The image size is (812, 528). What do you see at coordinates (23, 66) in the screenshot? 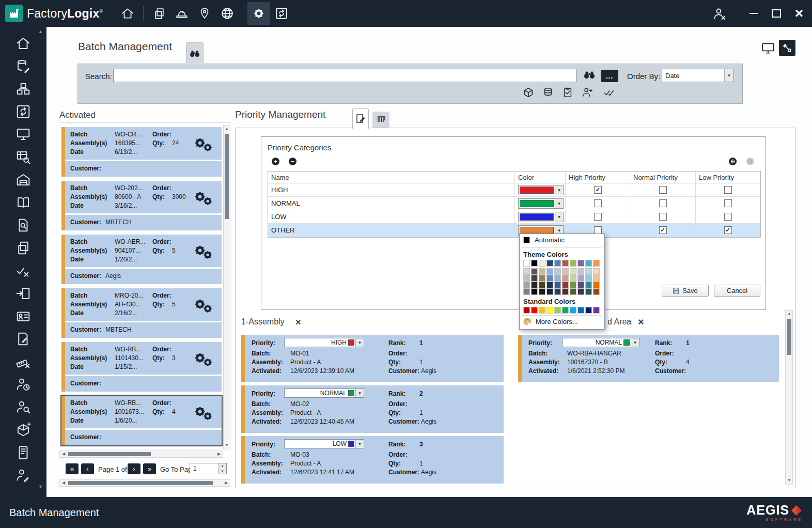
I see `sidebar-item-data-edit` at bounding box center [23, 66].